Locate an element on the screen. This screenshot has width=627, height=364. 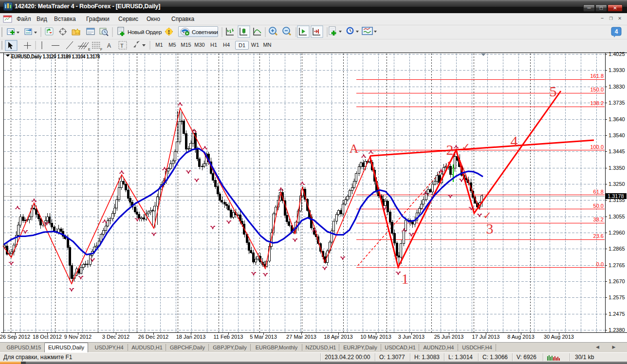
svg-text: 23.6 is located at coordinates (599, 236).